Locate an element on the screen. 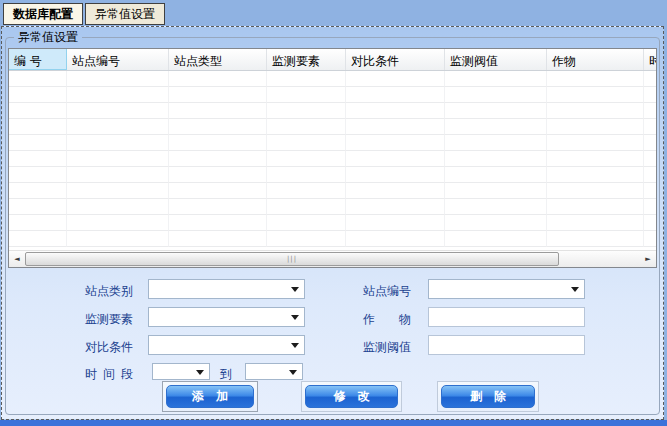  horizontal-scrollbar: ◄ ||| ► is located at coordinates (332, 258).